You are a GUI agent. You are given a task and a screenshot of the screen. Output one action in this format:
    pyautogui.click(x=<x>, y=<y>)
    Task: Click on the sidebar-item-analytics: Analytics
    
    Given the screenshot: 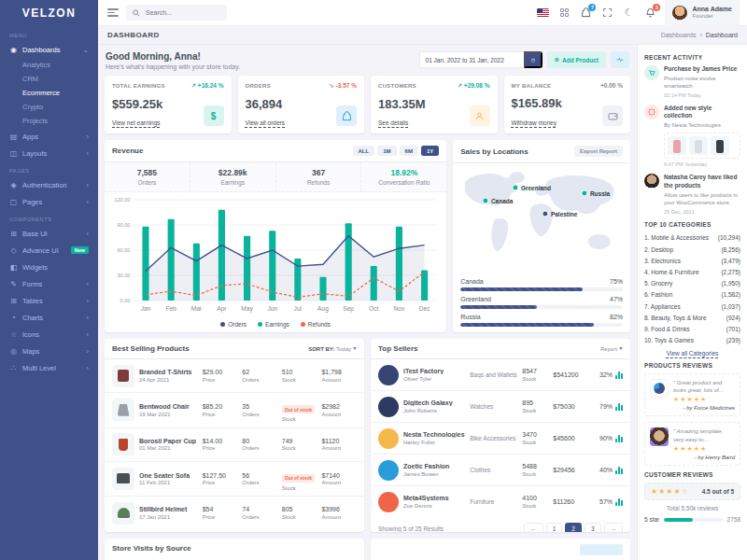 What is the action you would take?
    pyautogui.click(x=49, y=65)
    